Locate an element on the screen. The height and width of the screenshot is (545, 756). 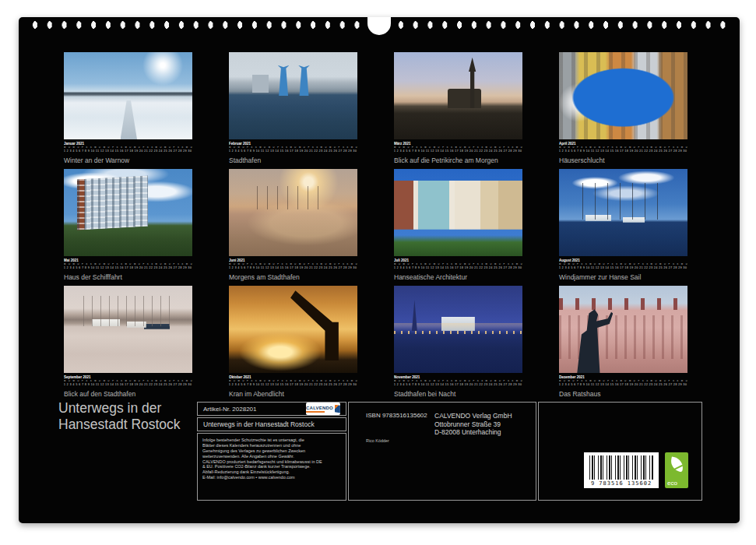
photo-august is located at coordinates (623, 213).